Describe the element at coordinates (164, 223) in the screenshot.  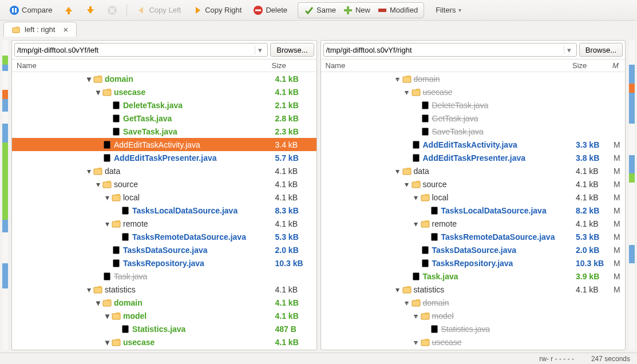
I see `tree-row: ▾remote4.1 kB` at that location.